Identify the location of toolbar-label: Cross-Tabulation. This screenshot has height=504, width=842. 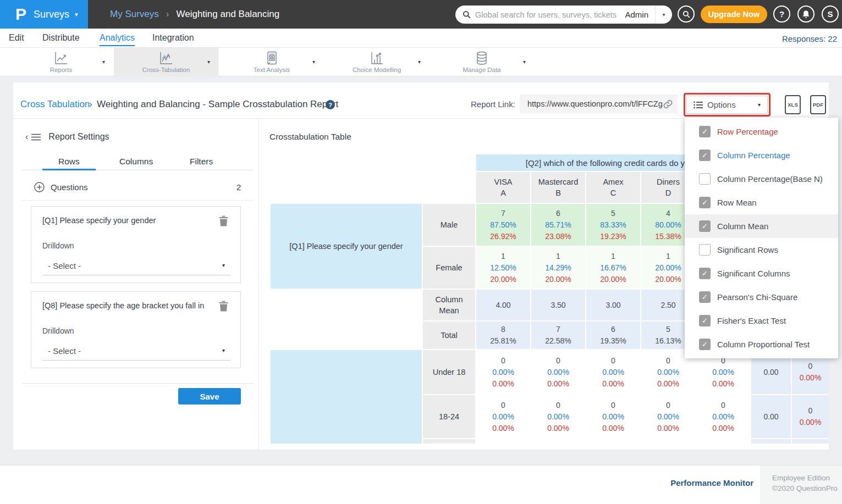
(166, 70).